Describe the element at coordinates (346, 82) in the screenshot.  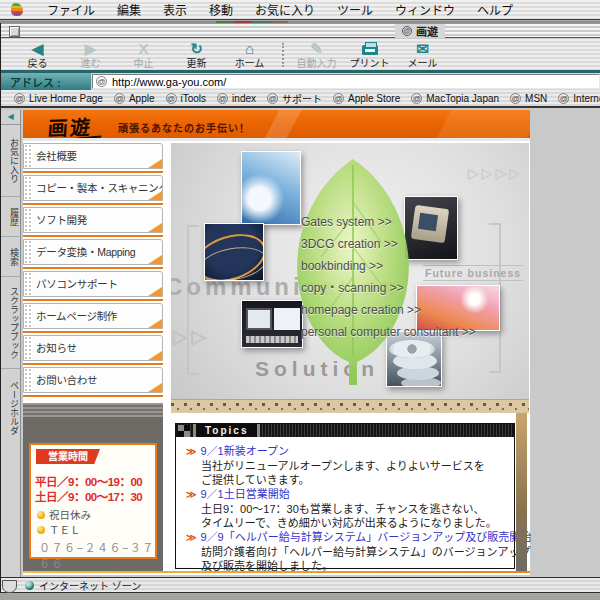
I see `address-input: @ http://www.ga-you.com/` at that location.